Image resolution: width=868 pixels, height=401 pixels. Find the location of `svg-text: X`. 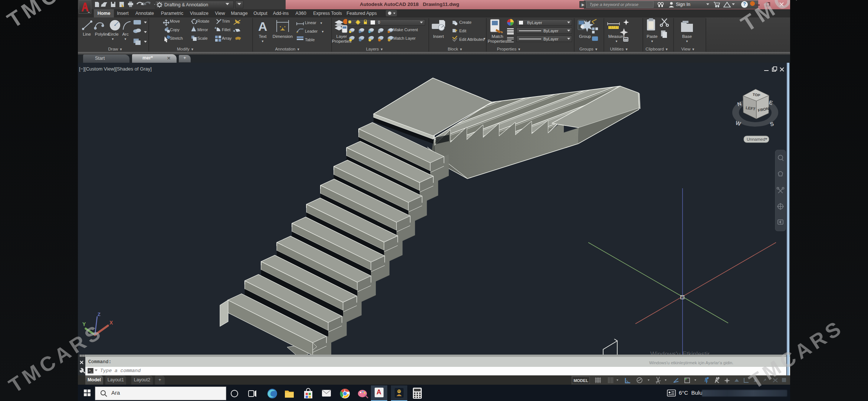

svg-text: X is located at coordinates (111, 323).